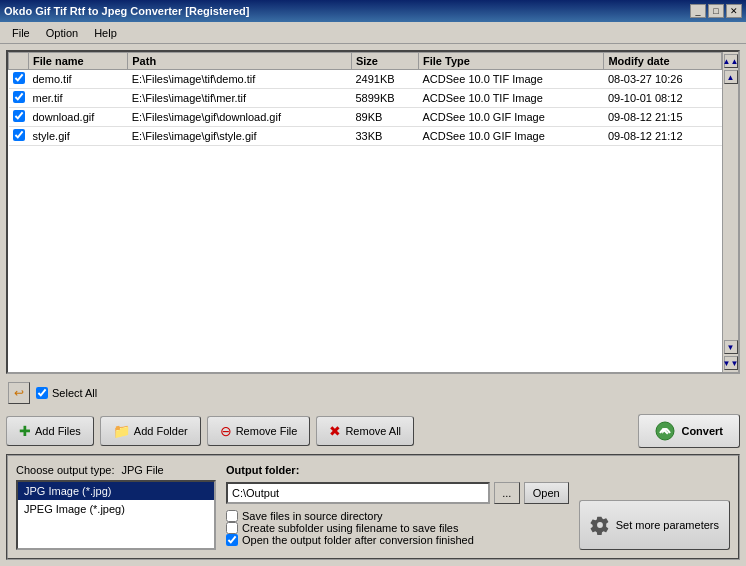  I want to click on title-bar-buttons: _ □ ✕, so click(716, 11).